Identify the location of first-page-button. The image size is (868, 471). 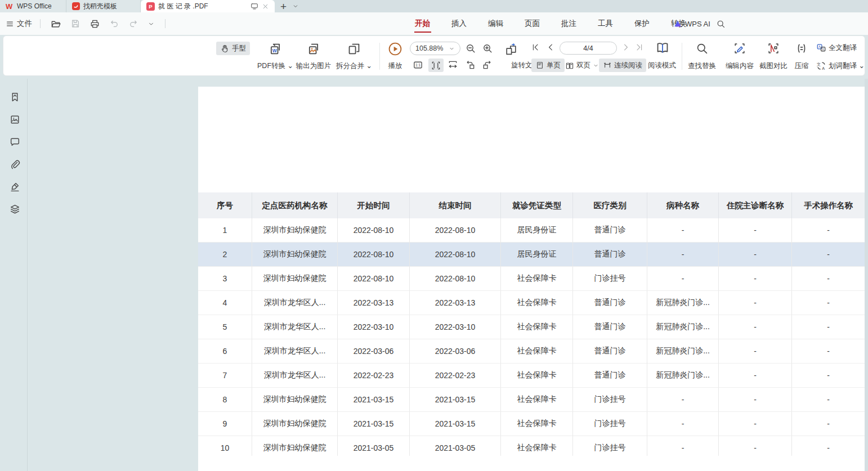
(535, 47).